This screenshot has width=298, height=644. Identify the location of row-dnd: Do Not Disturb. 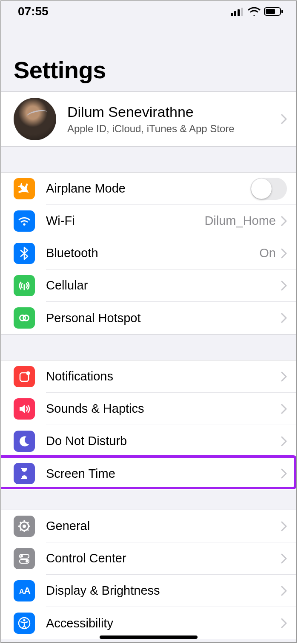
(149, 441).